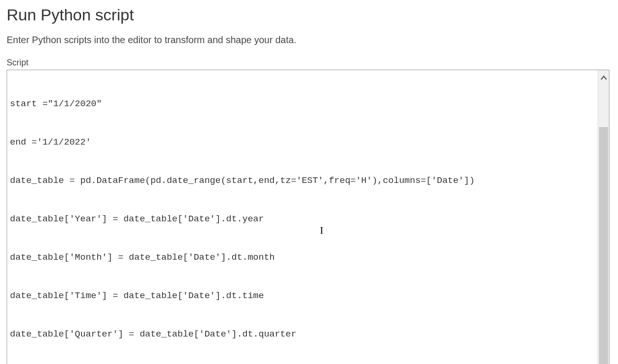  What do you see at coordinates (604, 246) in the screenshot?
I see `scroll-thumb` at bounding box center [604, 246].